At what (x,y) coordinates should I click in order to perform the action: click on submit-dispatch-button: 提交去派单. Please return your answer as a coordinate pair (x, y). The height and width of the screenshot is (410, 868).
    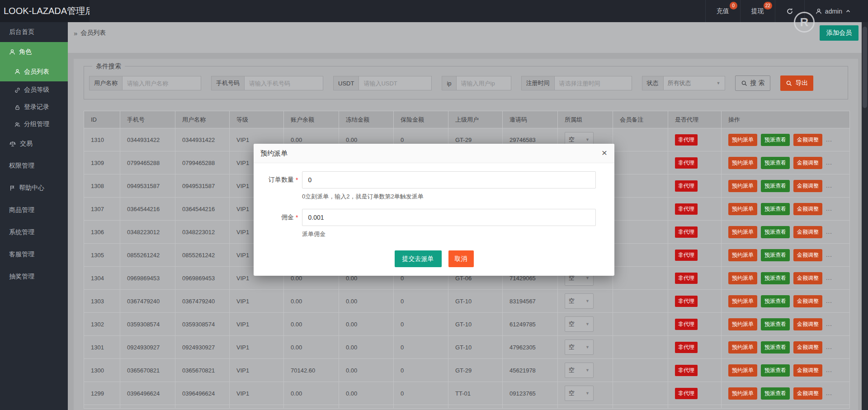
    Looking at the image, I should click on (418, 259).